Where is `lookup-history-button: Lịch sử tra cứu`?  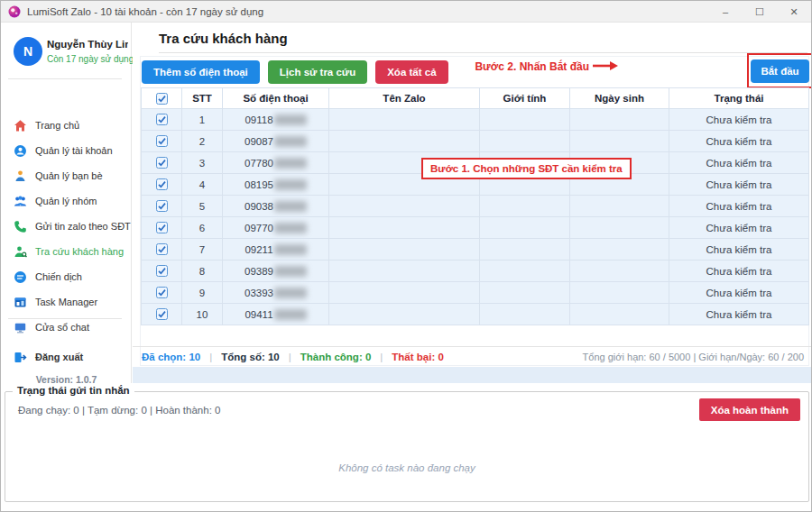
lookup-history-button: Lịch sử tra cứu is located at coordinates (318, 72).